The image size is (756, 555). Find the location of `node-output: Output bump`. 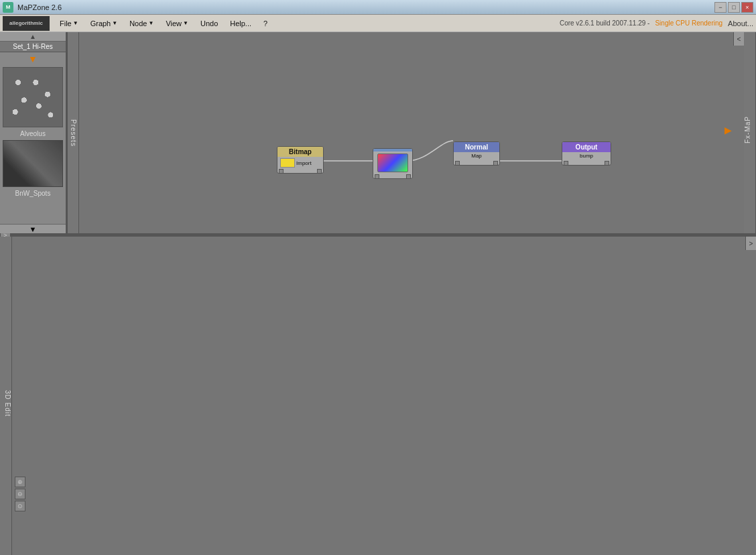

node-output: Output bump is located at coordinates (586, 153).